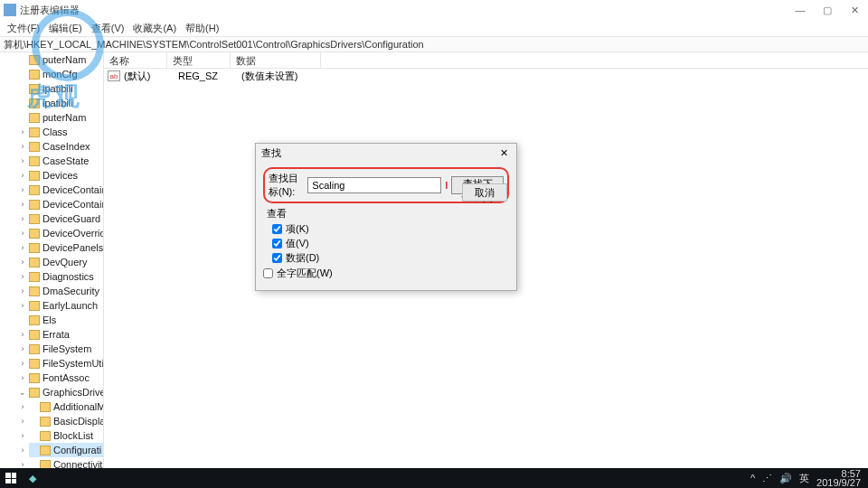  Describe the element at coordinates (151, 76) in the screenshot. I see `cell-name: (默认)` at that location.